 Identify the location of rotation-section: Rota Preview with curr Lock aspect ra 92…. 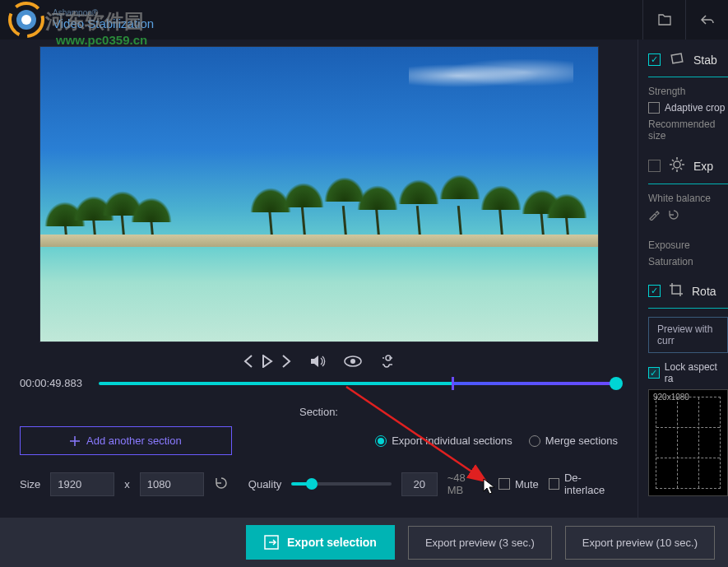
(688, 389).